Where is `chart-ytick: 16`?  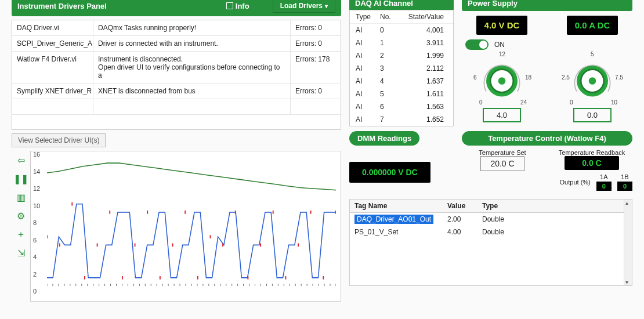
chart-ytick: 16 is located at coordinates (37, 154).